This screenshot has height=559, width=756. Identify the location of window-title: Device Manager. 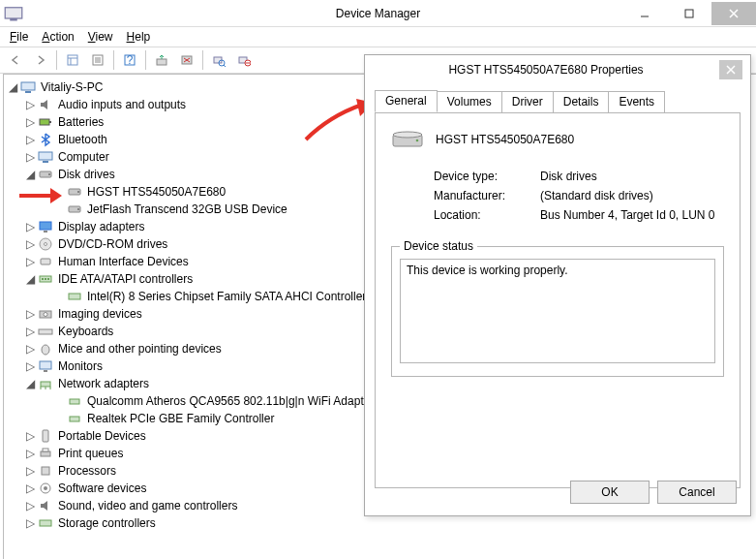
(378, 14).